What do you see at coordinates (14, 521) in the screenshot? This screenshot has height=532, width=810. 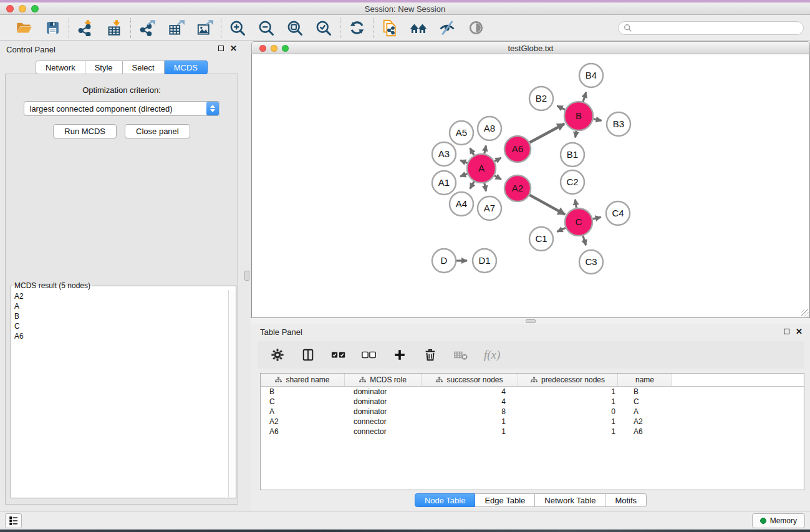 I see `task-history-button` at bounding box center [14, 521].